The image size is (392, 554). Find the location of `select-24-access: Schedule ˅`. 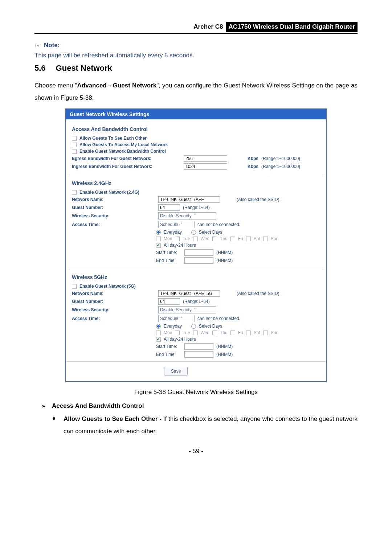

select-24-access: Schedule ˅ is located at coordinates (176, 225).